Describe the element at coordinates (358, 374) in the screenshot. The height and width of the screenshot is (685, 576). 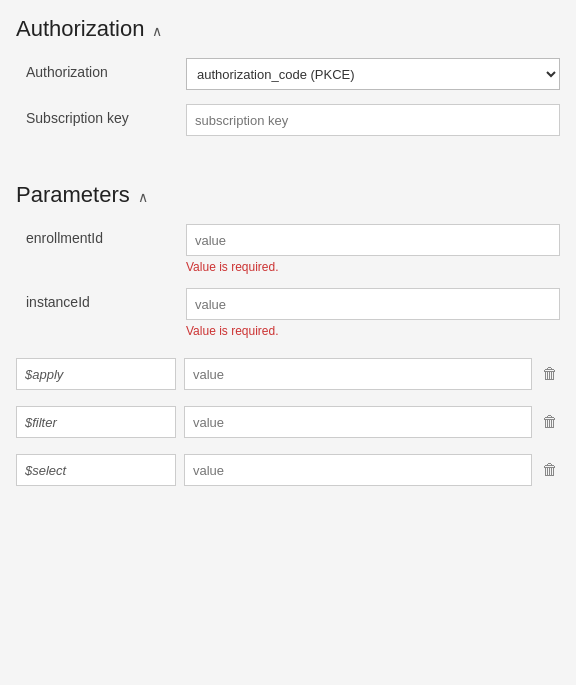
I see `apply-value-input` at that location.